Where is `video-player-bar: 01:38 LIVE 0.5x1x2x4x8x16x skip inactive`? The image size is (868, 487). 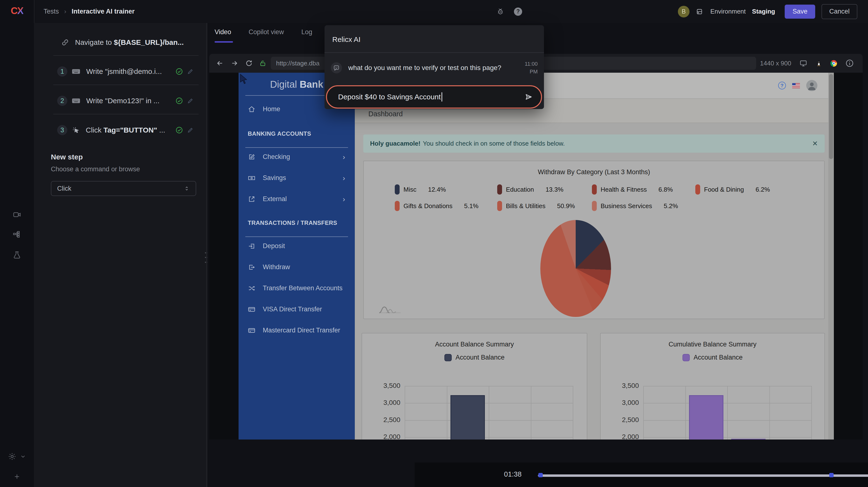 video-player-bar: 01:38 LIVE 0.5x1x2x4x8x16x skip inactive is located at coordinates (641, 475).